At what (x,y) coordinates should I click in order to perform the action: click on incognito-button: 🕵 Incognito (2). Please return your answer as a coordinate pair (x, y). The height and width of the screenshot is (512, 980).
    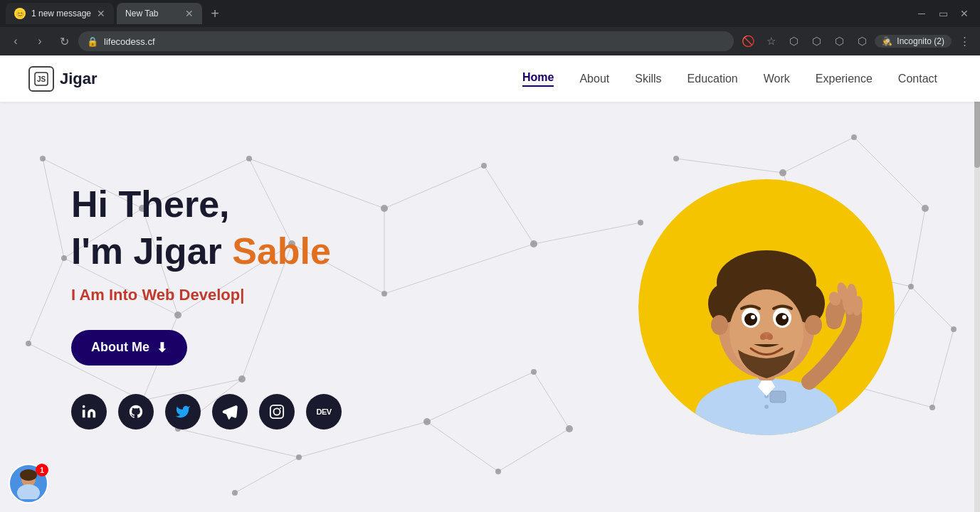
    Looking at the image, I should click on (913, 41).